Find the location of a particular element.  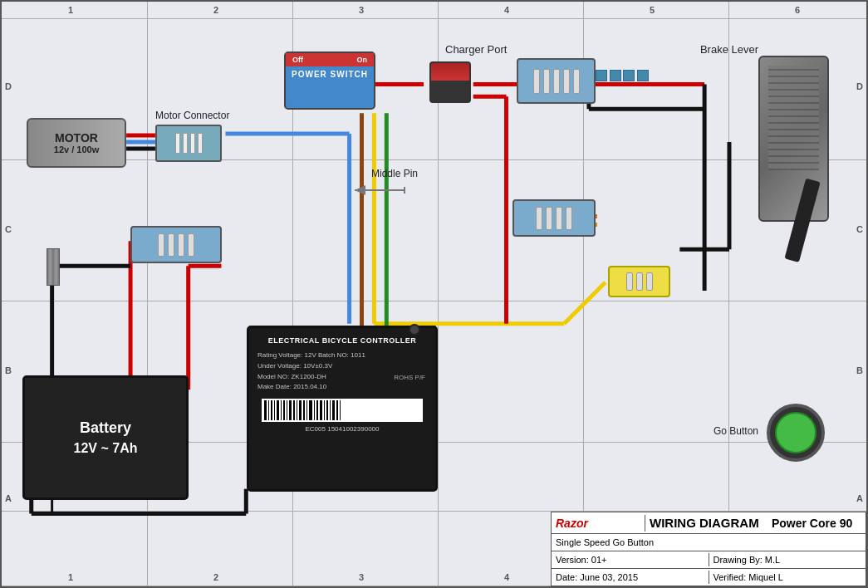

bar14 is located at coordinates (307, 410).